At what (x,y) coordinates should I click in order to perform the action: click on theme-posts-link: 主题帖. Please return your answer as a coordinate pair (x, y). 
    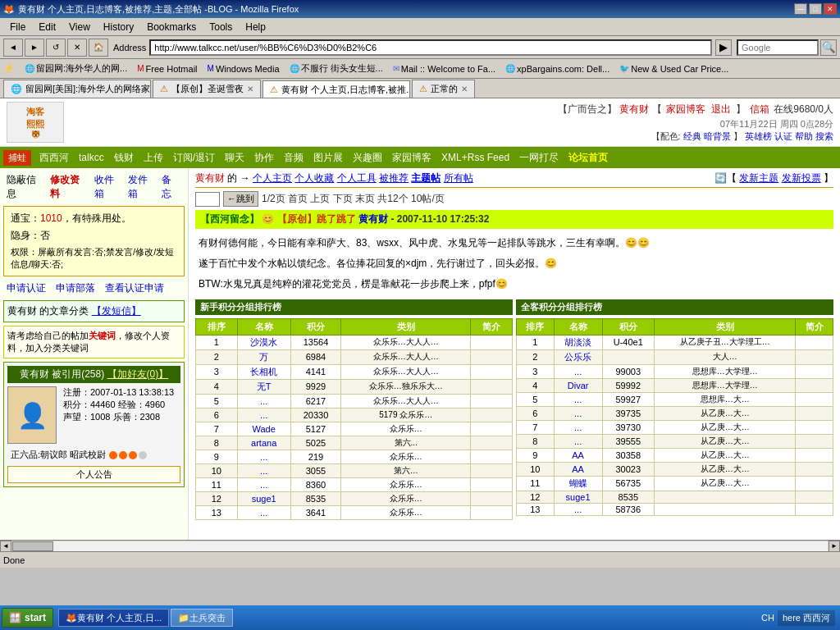
    Looking at the image, I should click on (426, 178).